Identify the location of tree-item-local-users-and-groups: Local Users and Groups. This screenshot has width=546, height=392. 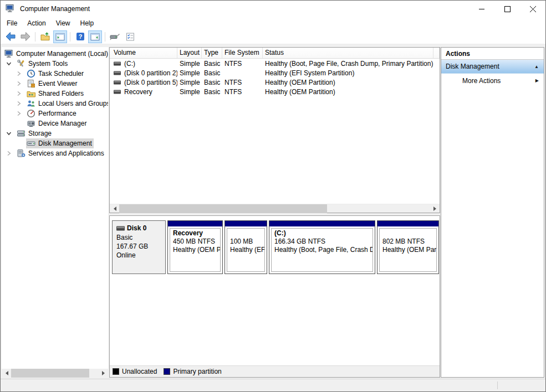
(55, 104).